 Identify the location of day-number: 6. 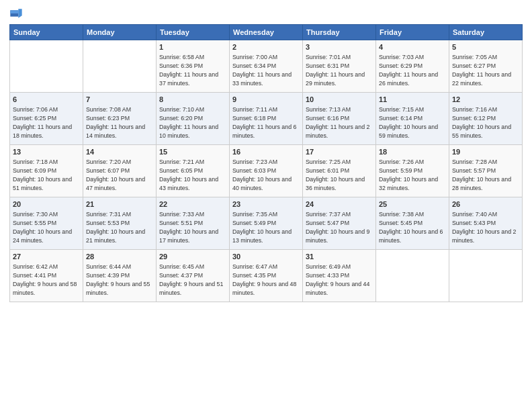
(46, 99).